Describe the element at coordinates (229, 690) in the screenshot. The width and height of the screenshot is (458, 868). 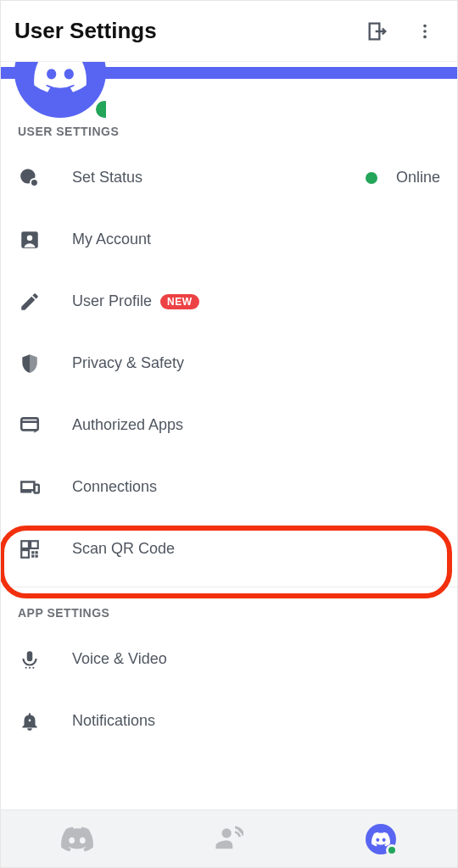
I see `app-settings-list: Voice & Video Notifications` at that location.